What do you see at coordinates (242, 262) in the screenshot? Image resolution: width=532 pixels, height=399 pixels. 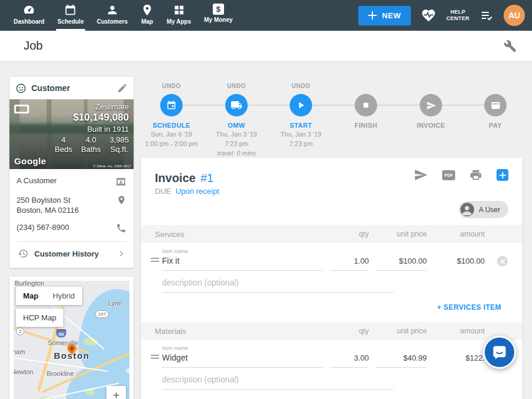 I see `service-name-input` at bounding box center [242, 262].